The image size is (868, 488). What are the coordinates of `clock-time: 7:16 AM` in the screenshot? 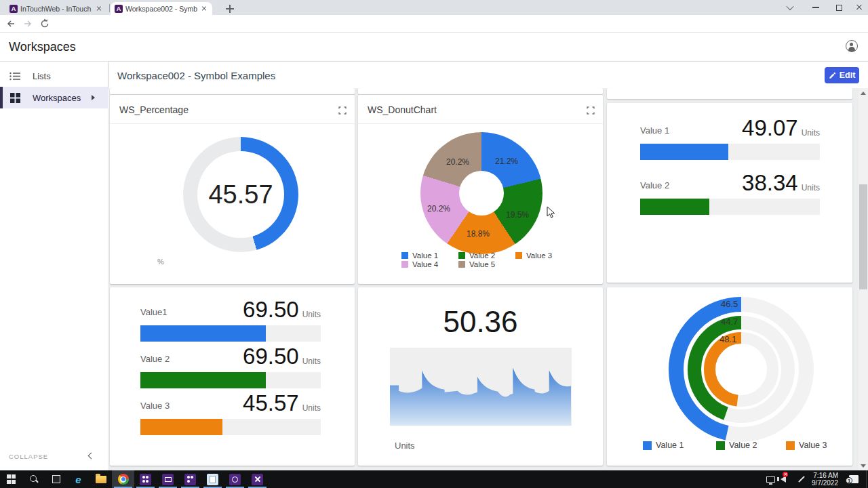 It's located at (823, 476).